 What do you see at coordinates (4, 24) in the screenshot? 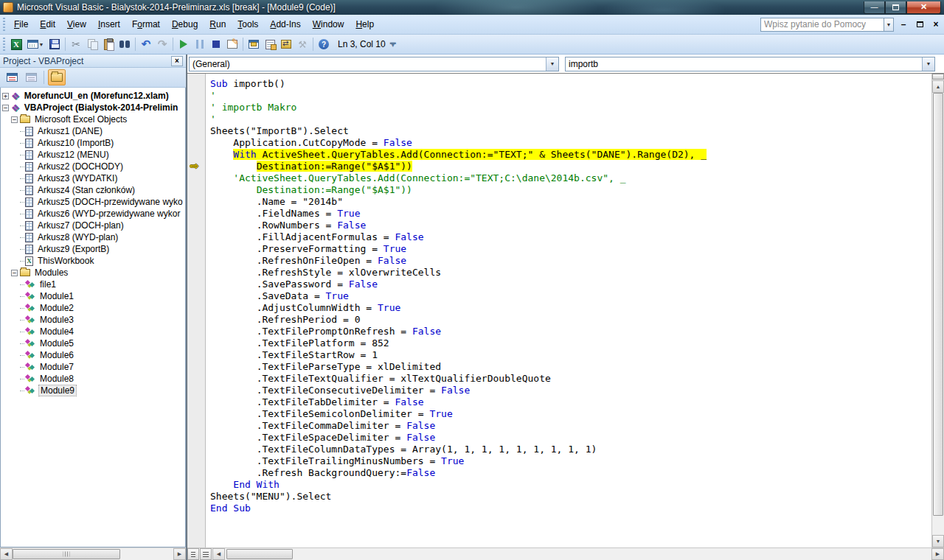
I see `menubar-grip` at bounding box center [4, 24].